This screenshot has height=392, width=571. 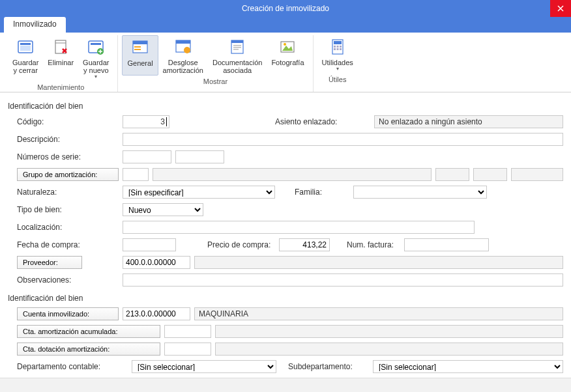 What do you see at coordinates (379, 314) in the screenshot?
I see `cuenta-name: MAQUINARIA` at bounding box center [379, 314].